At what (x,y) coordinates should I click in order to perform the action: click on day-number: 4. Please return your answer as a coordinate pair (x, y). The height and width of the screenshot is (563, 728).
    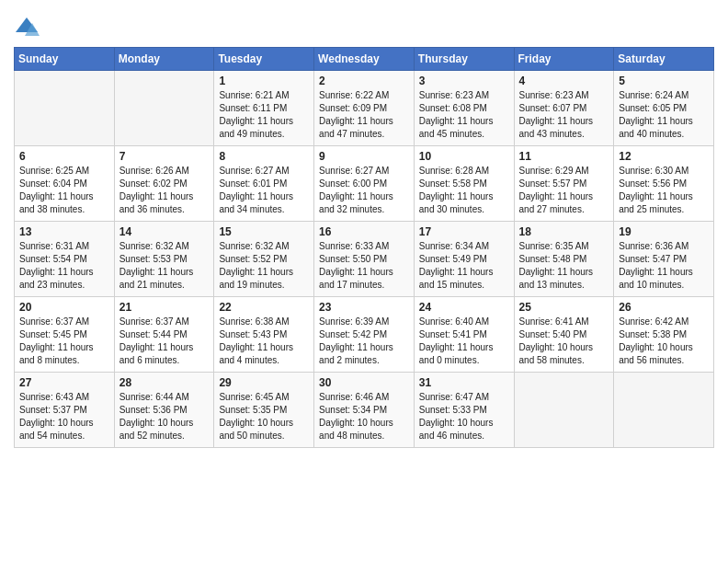
    Looking at the image, I should click on (564, 81).